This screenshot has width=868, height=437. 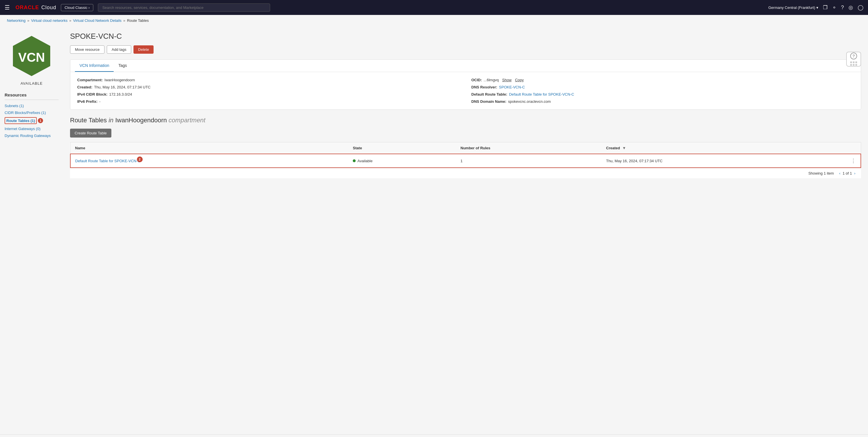 What do you see at coordinates (854, 148) in the screenshot?
I see `col-actions` at bounding box center [854, 148].